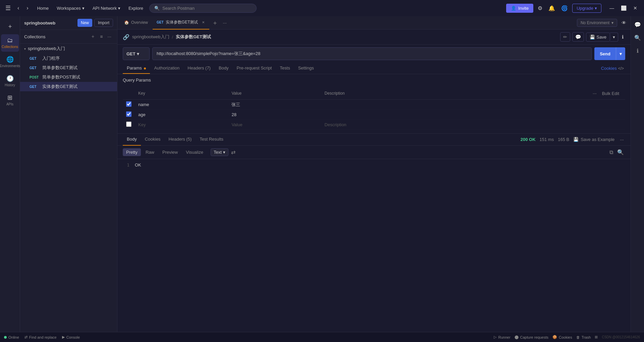  Describe the element at coordinates (68, 68) in the screenshot. I see `collection-item-1: GET 简单参数GET测试` at that location.